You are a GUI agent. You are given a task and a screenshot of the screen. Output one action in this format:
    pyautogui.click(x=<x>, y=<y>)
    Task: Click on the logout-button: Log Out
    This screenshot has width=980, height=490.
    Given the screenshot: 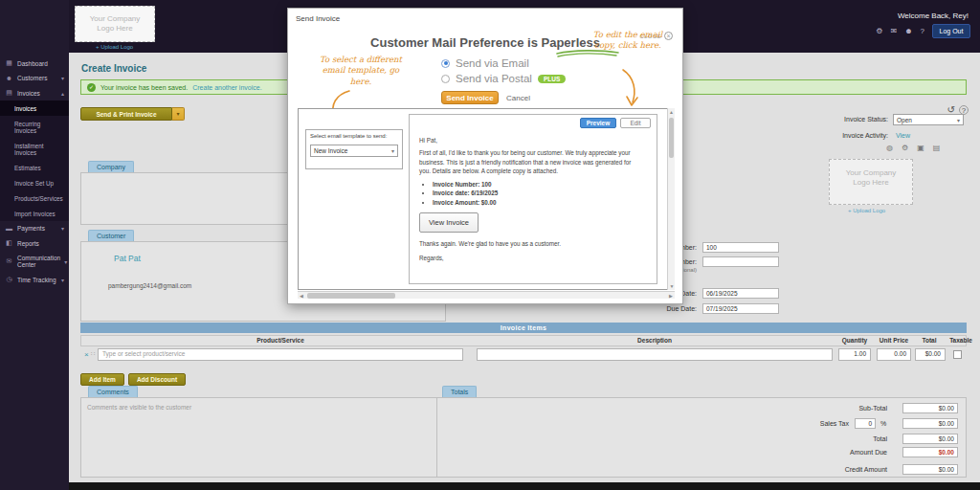 What is the action you would take?
    pyautogui.click(x=951, y=31)
    